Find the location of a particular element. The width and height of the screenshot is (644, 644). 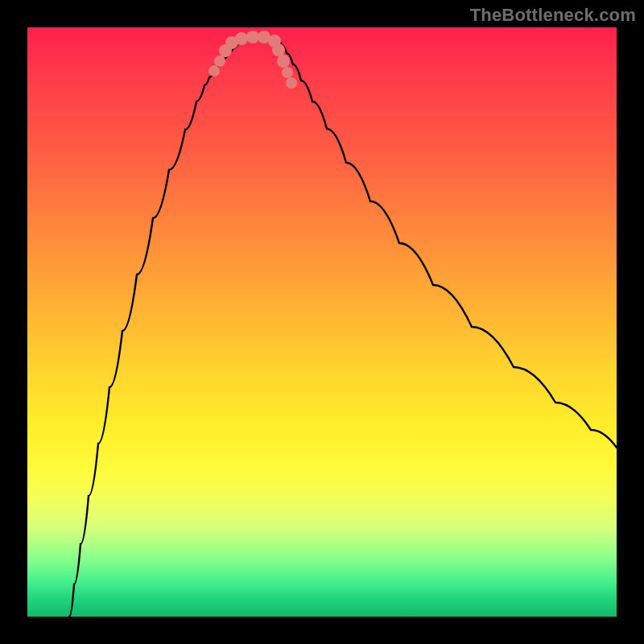

watermark-text: TheBottleneck.com is located at coordinates (553, 15).